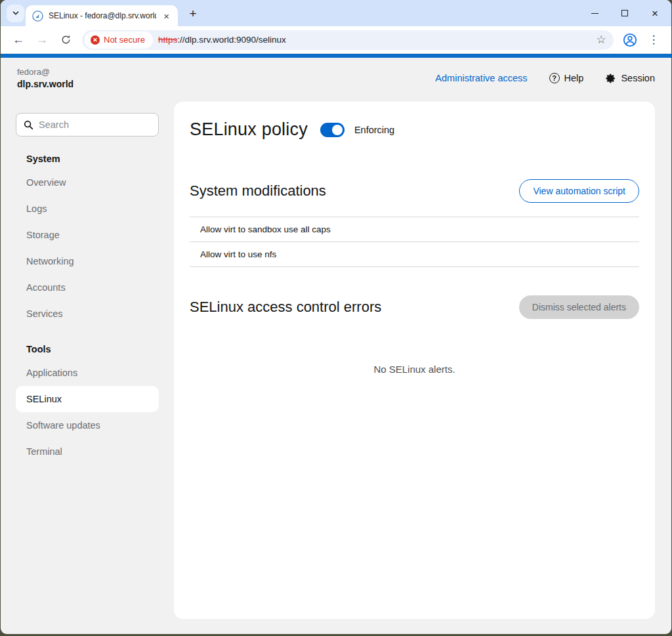  Describe the element at coordinates (336, 40) in the screenshot. I see `browser-toolbar: ← → ✕ Not secure https://dlp.srv.world:9…` at that location.